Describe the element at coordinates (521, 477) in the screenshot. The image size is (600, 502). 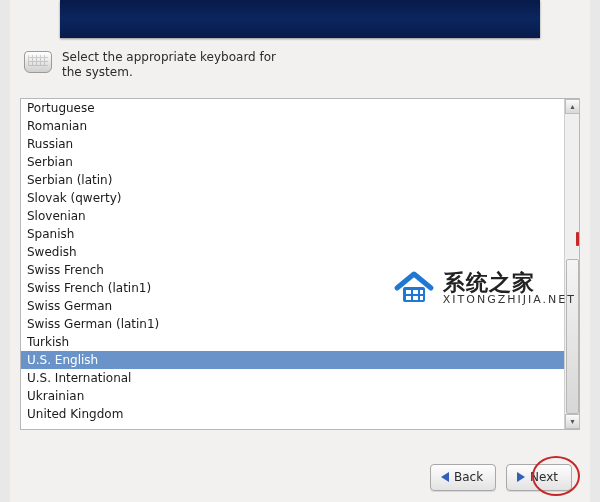
I see `arrow-right-icon` at that location.